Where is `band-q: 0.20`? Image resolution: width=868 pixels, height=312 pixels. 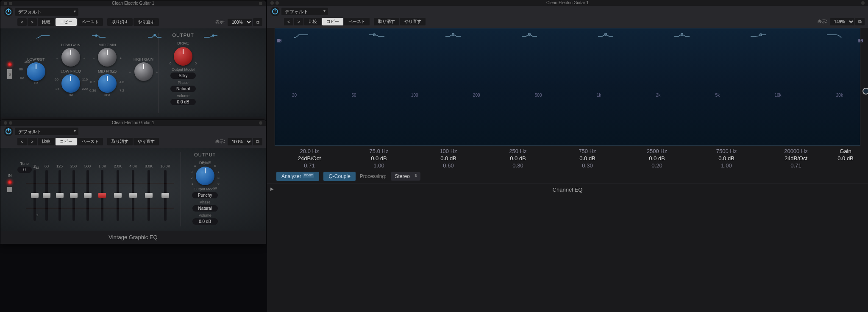 band-q: 0.20 is located at coordinates (657, 165).